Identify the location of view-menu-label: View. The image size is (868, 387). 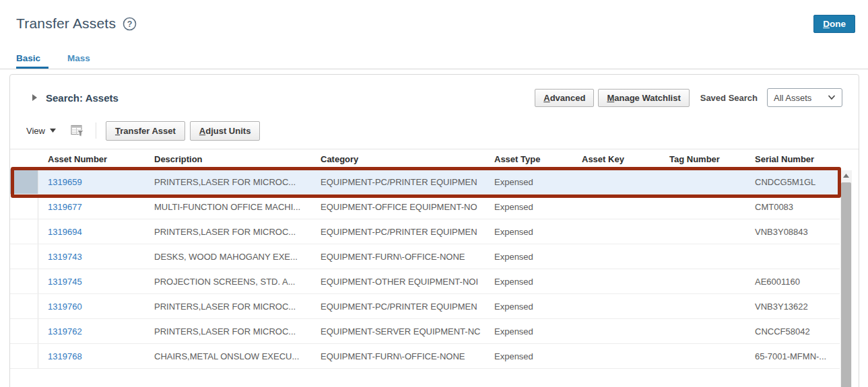
(36, 131).